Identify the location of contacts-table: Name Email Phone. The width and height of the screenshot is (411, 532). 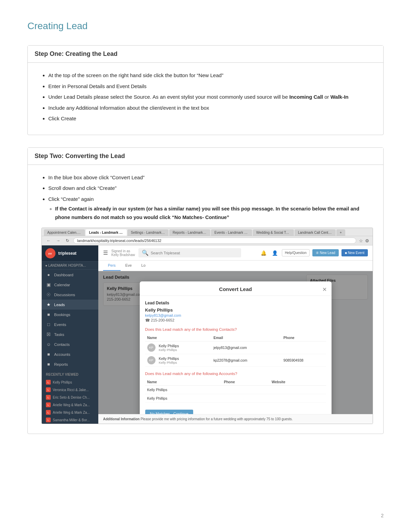
(236, 350).